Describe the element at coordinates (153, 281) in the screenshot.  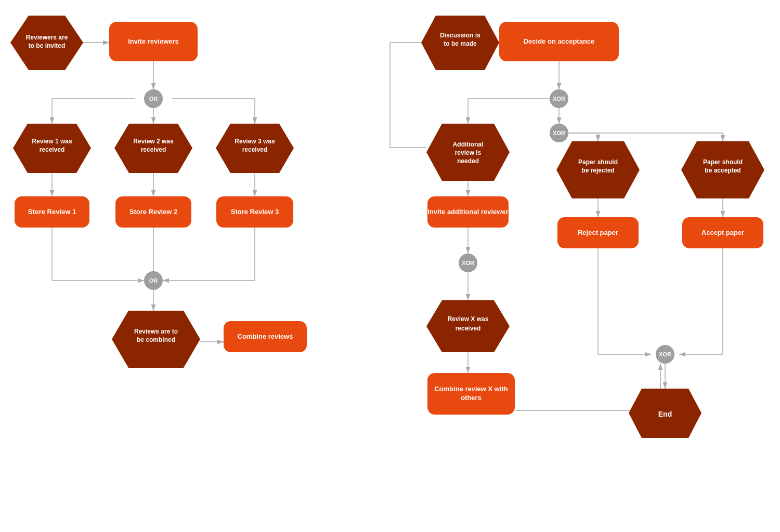
I see `or-gate-2: OR` at that location.